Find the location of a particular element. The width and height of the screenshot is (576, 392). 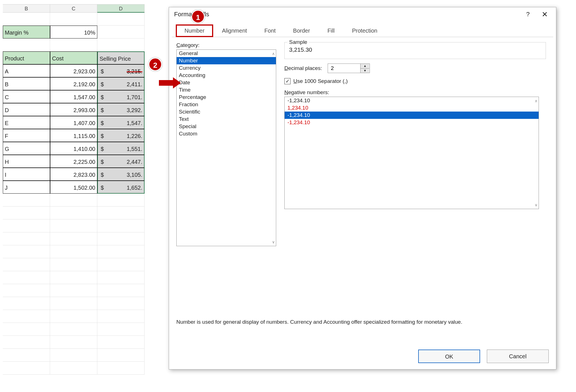

tab-alignment: Alignment is located at coordinates (235, 31).